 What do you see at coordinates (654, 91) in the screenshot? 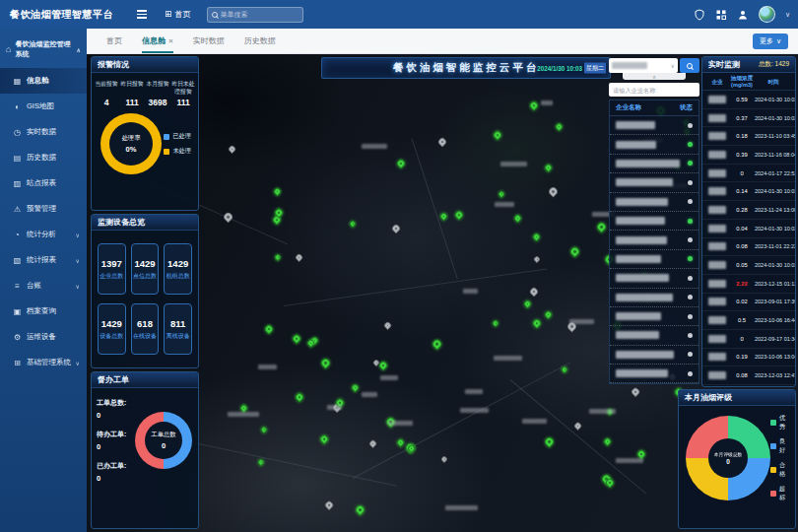
I see `company-name-input` at bounding box center [654, 91].